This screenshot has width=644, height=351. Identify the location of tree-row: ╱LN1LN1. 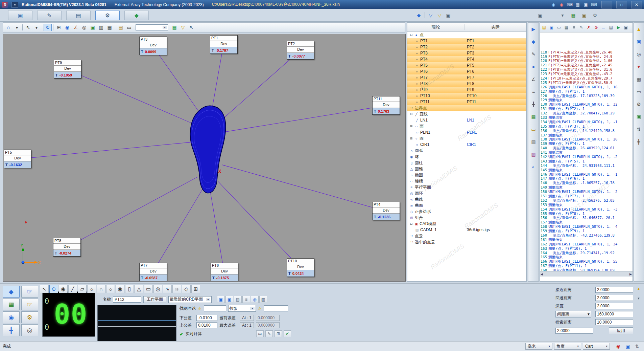
(467, 120).